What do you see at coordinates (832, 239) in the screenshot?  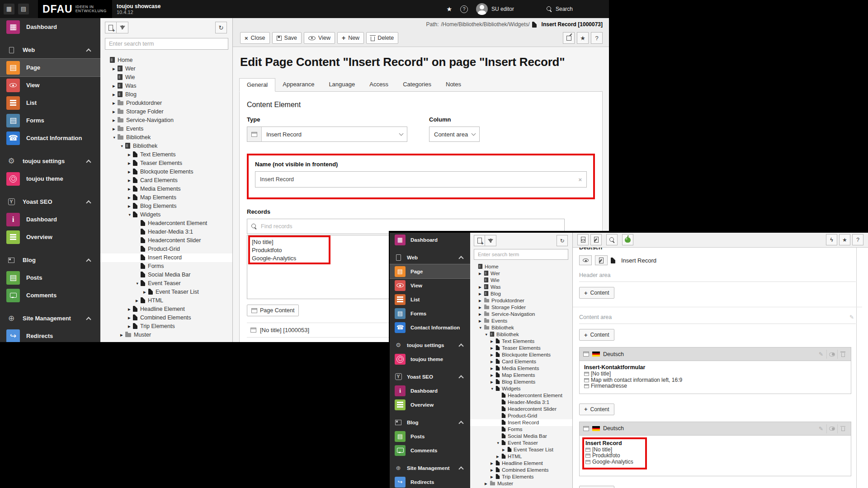 I see `clear-cache-lightning-button: ϟ` at bounding box center [832, 239].